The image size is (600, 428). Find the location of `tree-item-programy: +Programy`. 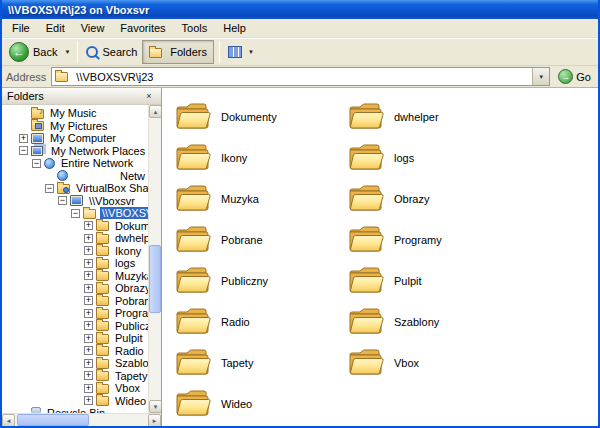

tree-item-programy: +Programy is located at coordinates (75, 314).